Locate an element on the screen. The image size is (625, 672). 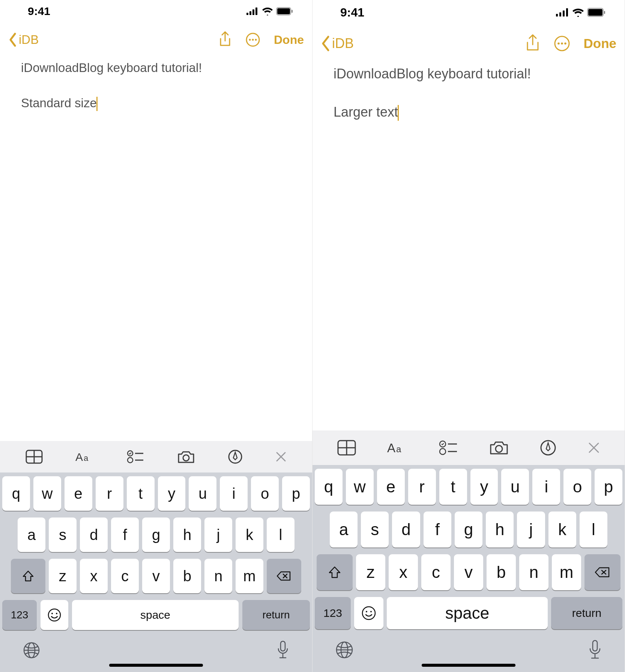
backspace-icon is located at coordinates (602, 572).